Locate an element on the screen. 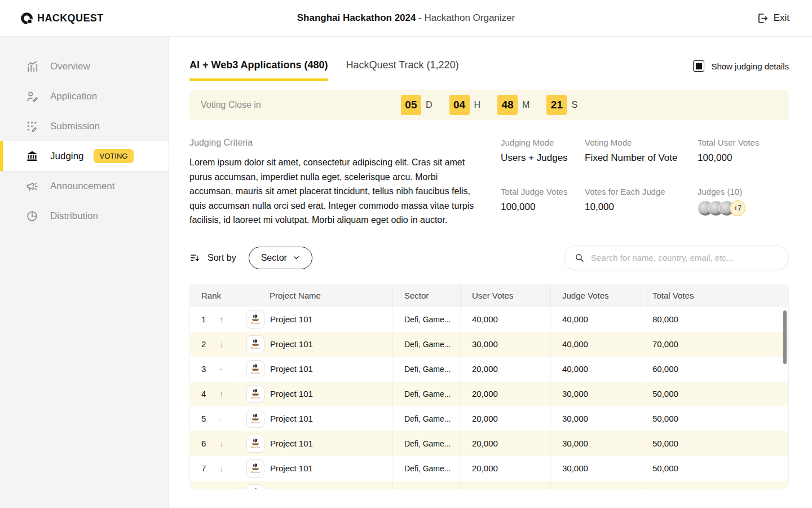 Image resolution: width=812 pixels, height=508 pixels. judges-overflow-badge: +7 is located at coordinates (738, 208).